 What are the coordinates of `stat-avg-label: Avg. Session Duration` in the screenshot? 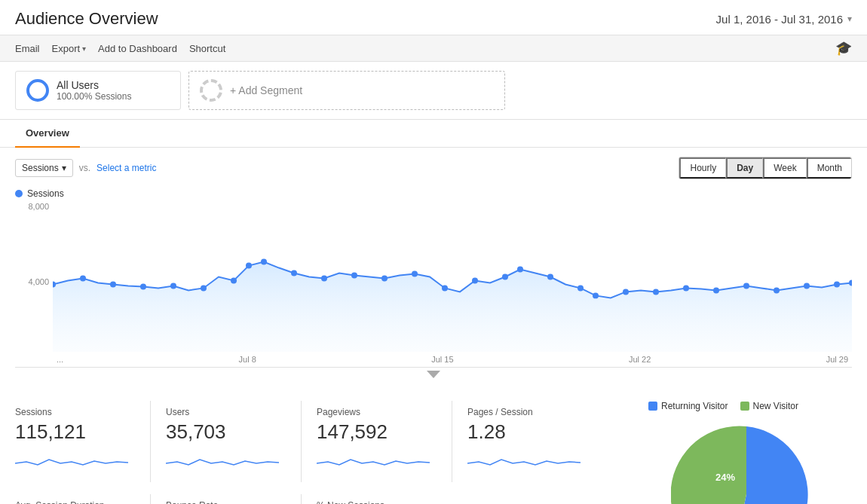 It's located at (75, 502).